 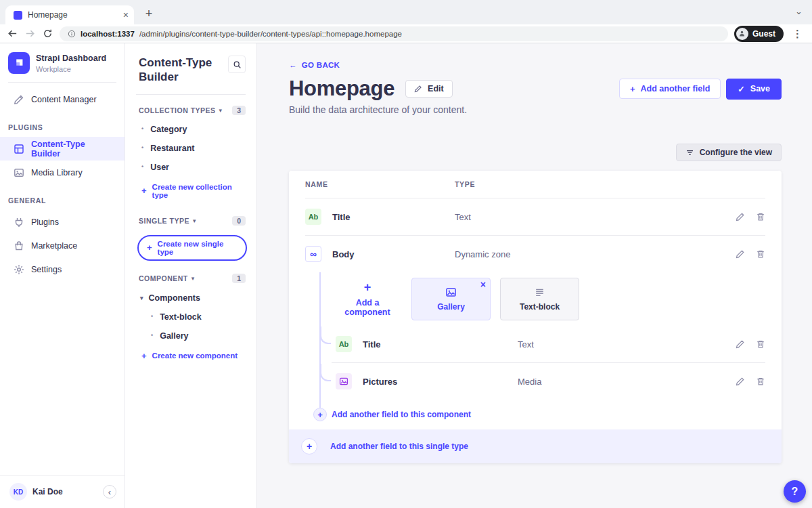 What do you see at coordinates (47, 34) in the screenshot?
I see `browser-reload-icon` at bounding box center [47, 34].